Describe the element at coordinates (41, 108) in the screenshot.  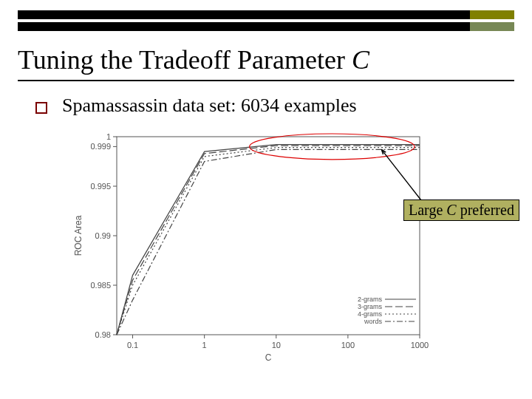
I see `bullet-icon` at that location.